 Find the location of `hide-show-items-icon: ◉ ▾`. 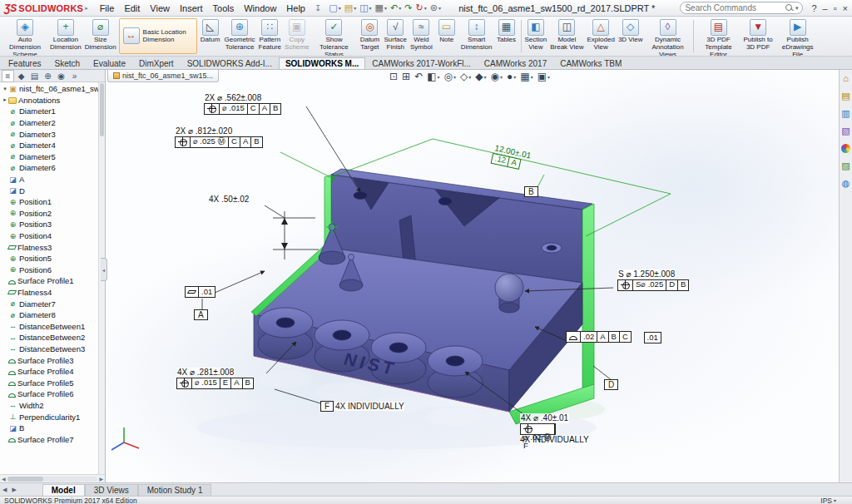

hide-show-items-icon: ◉ ▾ is located at coordinates (498, 77).